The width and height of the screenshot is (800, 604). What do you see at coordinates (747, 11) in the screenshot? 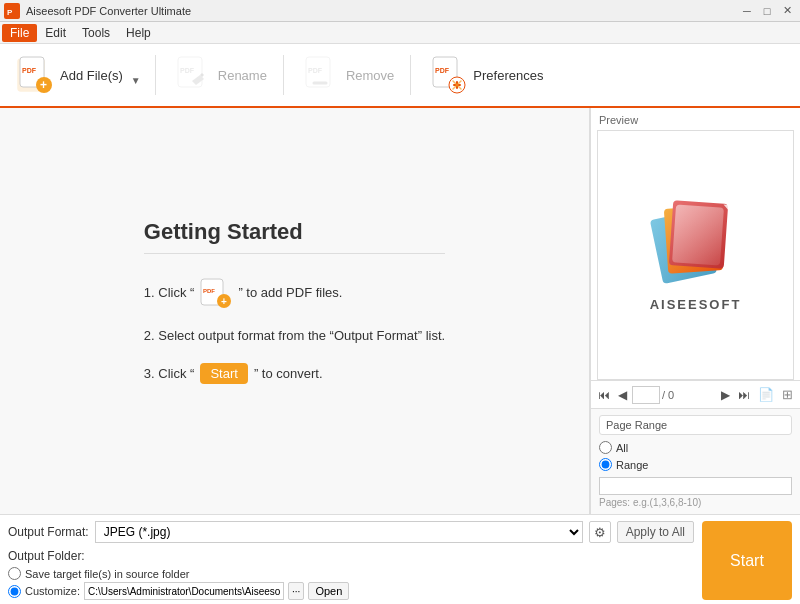
I see `minimize-button: ─` at bounding box center [747, 11].